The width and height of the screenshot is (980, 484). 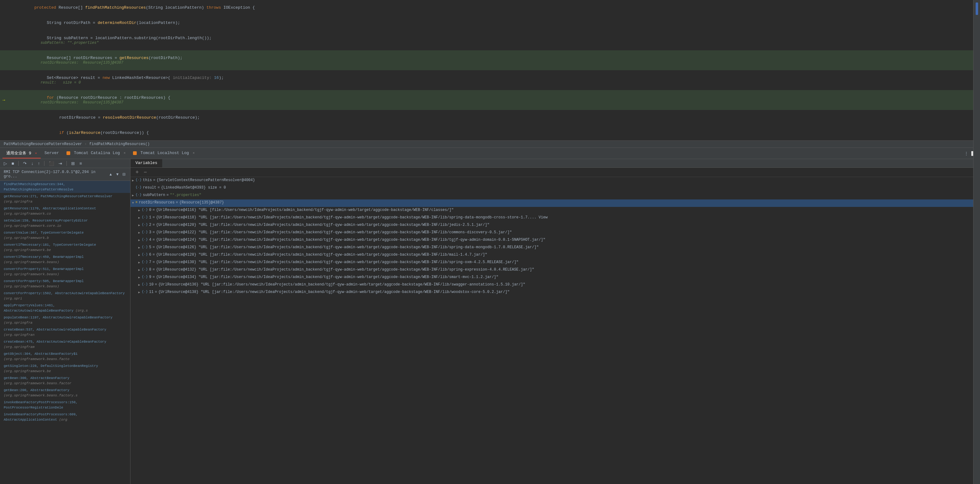 I want to click on catalina-close: ×, so click(x=125, y=153).